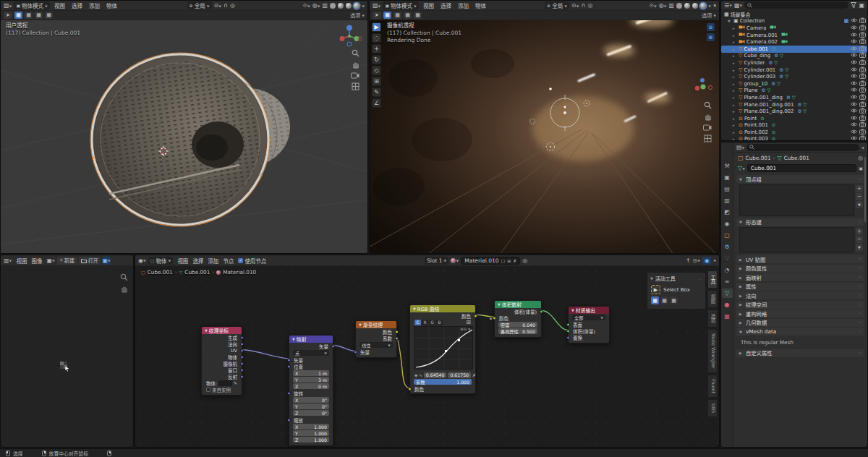 The width and height of the screenshot is (868, 457). I want to click on color-input-row: 颜色, so click(518, 318).